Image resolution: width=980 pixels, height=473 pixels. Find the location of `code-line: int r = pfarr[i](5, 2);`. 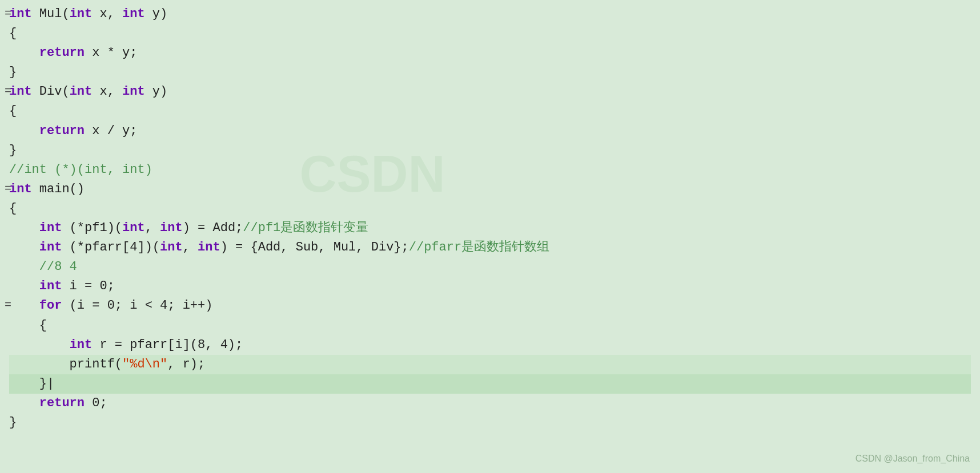

code-line: int r = pfarr[i](5, 2); is located at coordinates (490, 345).